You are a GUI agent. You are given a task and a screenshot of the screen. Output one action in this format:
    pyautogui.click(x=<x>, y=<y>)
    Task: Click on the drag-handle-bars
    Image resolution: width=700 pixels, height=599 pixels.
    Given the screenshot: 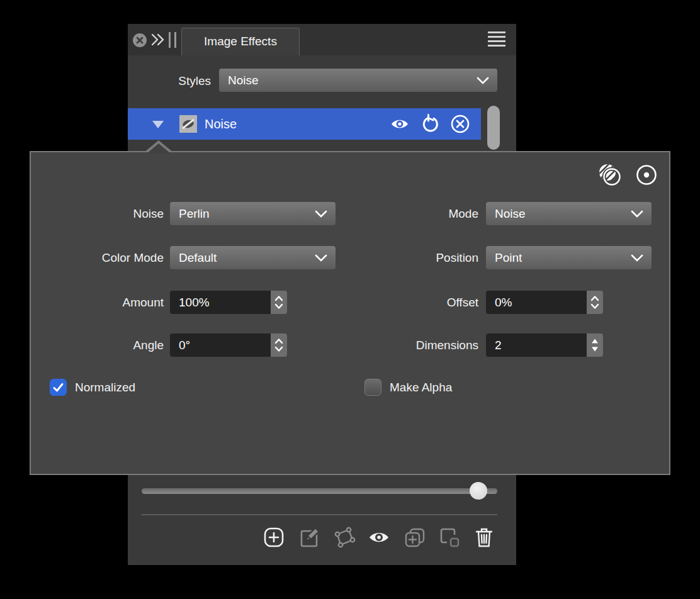 What is the action you would take?
    pyautogui.click(x=173, y=40)
    